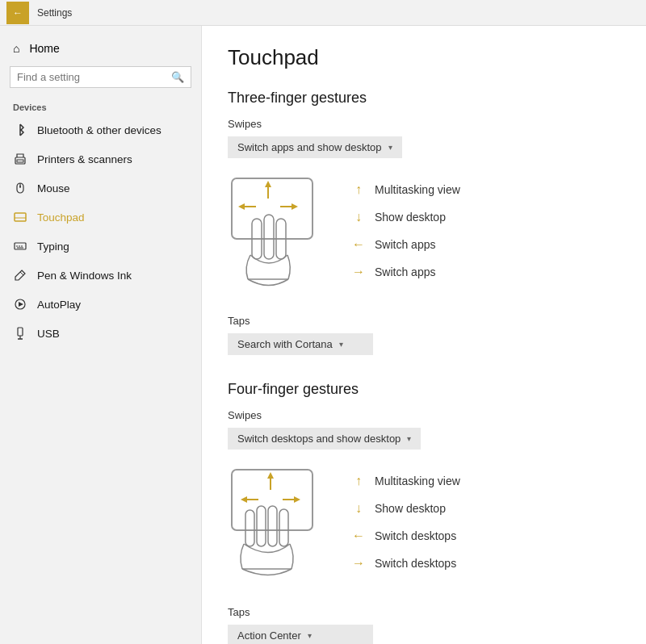  Describe the element at coordinates (18, 13) in the screenshot. I see `back-button: ←` at that location.